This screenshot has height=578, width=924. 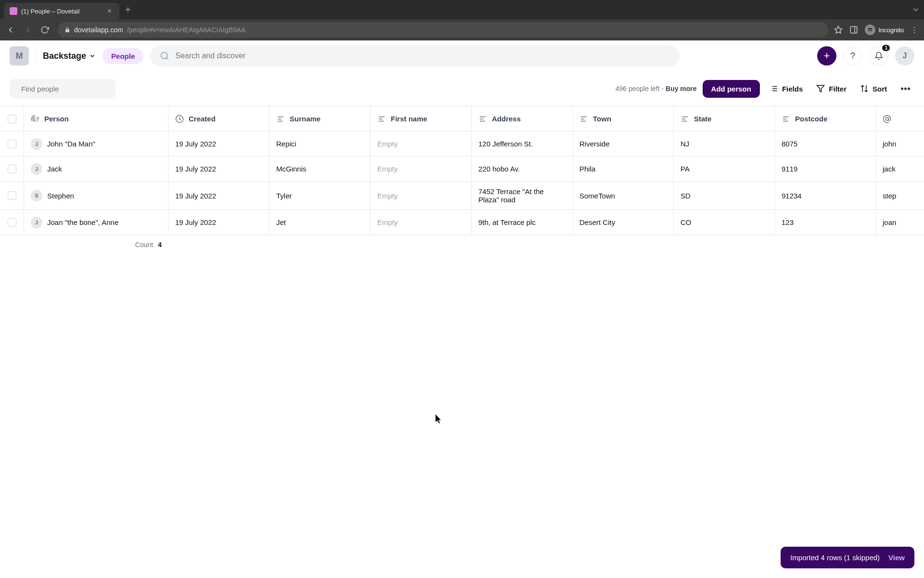 What do you see at coordinates (641, 89) in the screenshot?
I see `people-left-count: 496 people left -` at bounding box center [641, 89].